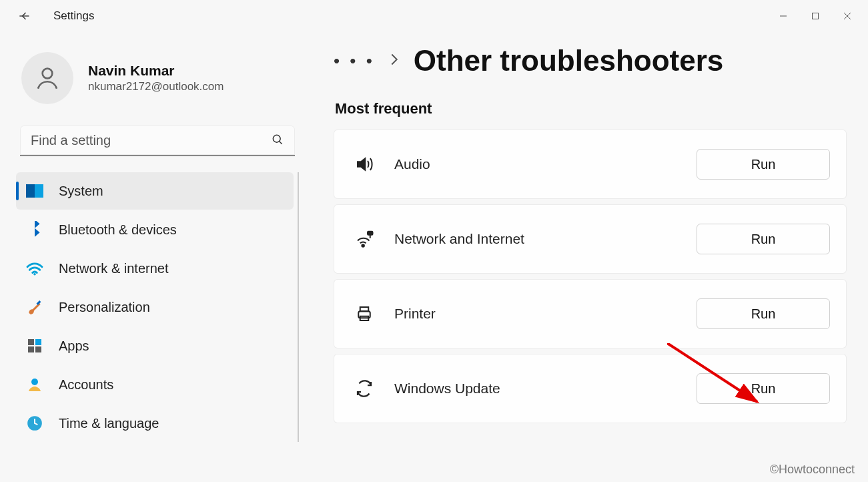 The image size is (868, 482). What do you see at coordinates (394, 61) in the screenshot?
I see `chevron-right-icon` at bounding box center [394, 61].